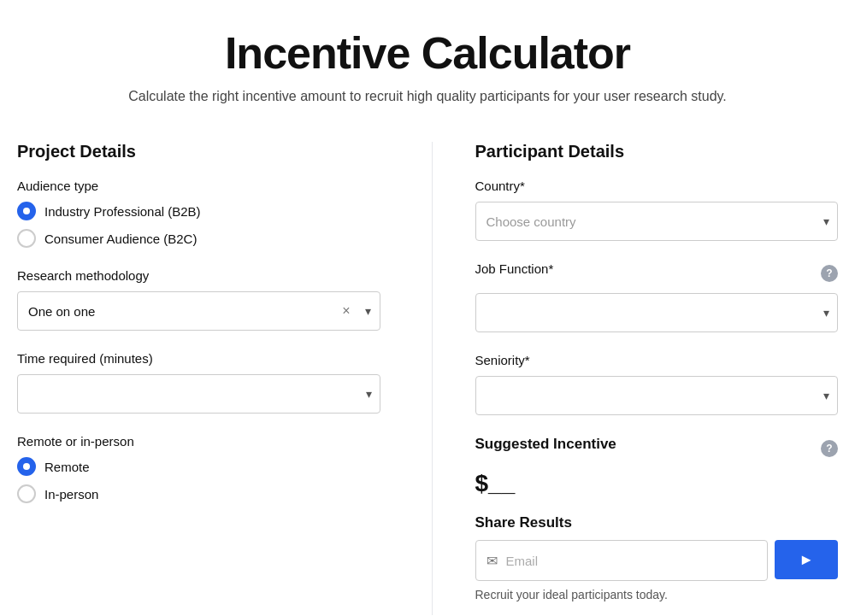  What do you see at coordinates (657, 396) in the screenshot?
I see `seniority-select` at bounding box center [657, 396].